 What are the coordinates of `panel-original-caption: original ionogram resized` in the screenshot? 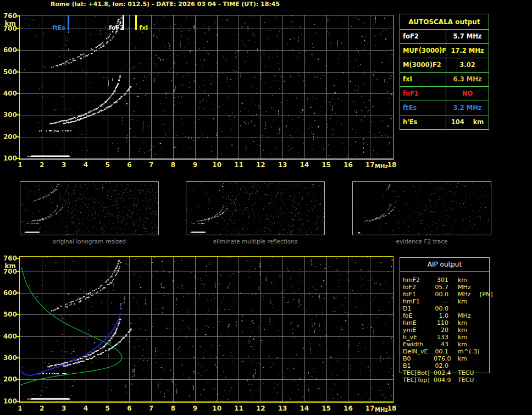 It's located at (89, 241).